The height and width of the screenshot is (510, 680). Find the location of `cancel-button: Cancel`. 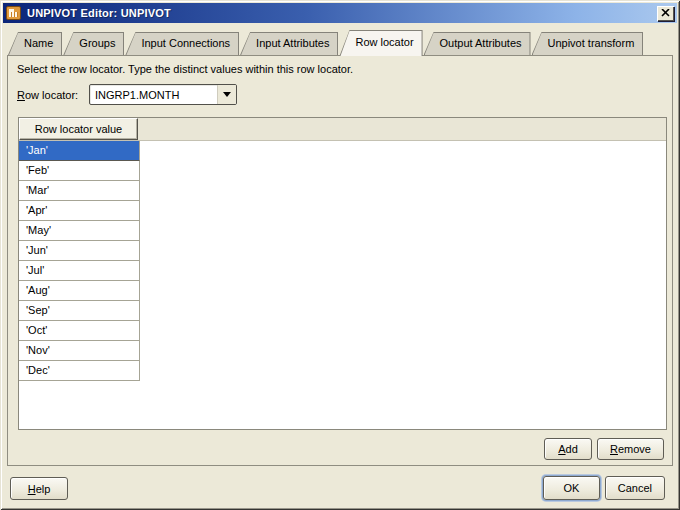

cancel-button: Cancel is located at coordinates (635, 488).